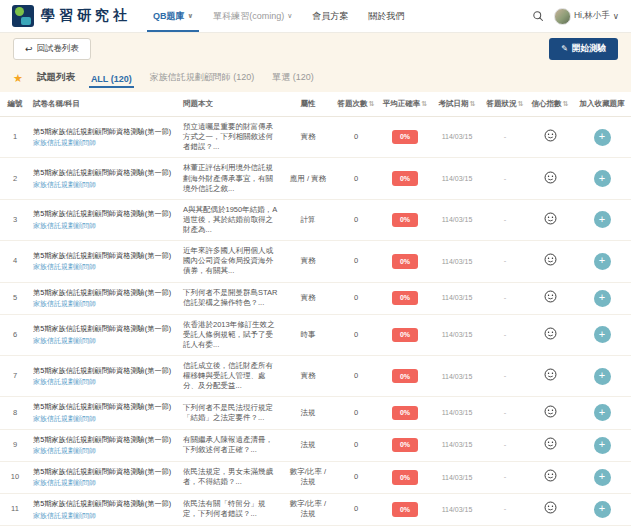 The height and width of the screenshot is (527, 631). Describe the element at coordinates (316, 509) in the screenshot. I see `table-row: 11 第5期家族信託規劃顧問師資格測驗(第一節) 家族信託規劃顧問師 依民法有關…` at that location.